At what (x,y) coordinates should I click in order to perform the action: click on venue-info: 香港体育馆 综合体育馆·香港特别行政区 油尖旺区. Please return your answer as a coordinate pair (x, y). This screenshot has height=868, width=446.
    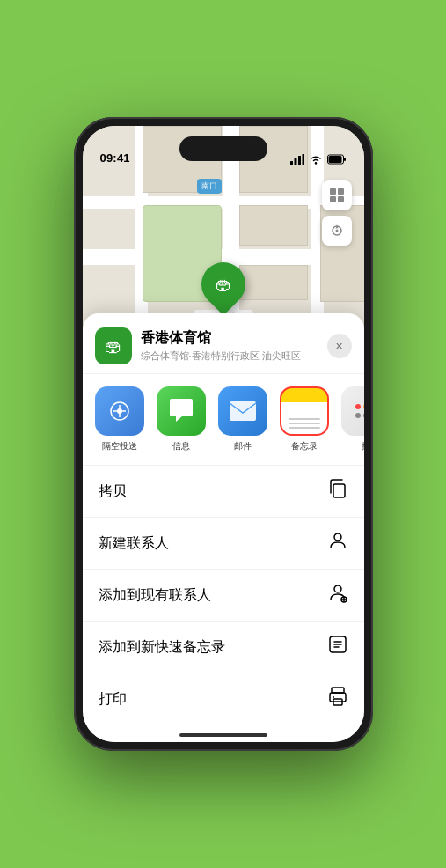
    Looking at the image, I should click on (234, 346).